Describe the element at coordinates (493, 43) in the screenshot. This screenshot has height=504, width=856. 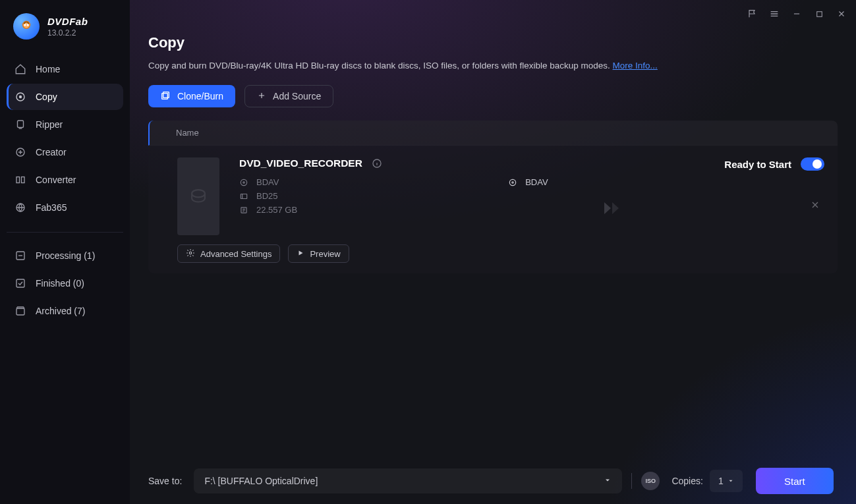
I see `page-title: Copy` at that location.